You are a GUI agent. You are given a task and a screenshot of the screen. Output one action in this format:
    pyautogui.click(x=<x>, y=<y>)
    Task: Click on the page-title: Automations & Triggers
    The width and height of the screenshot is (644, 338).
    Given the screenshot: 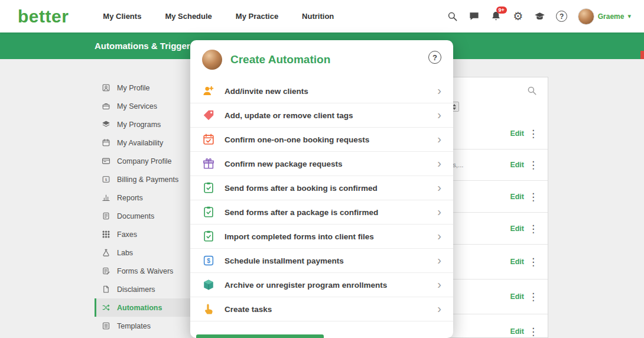 What is the action you would take?
    pyautogui.click(x=145, y=46)
    